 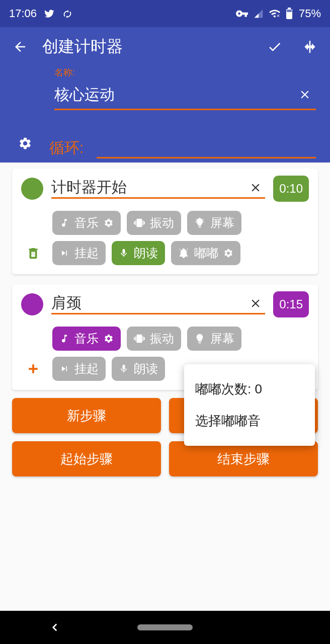 What do you see at coordinates (33, 253) in the screenshot?
I see `delete-step-button` at bounding box center [33, 253].